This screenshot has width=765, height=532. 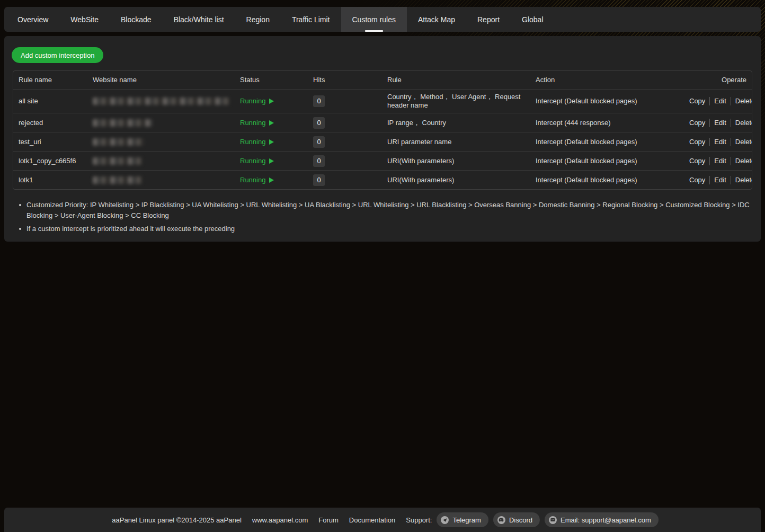 I want to click on table-row: lotk1 Running 0 URI(With parameters) Int…, so click(x=382, y=180).